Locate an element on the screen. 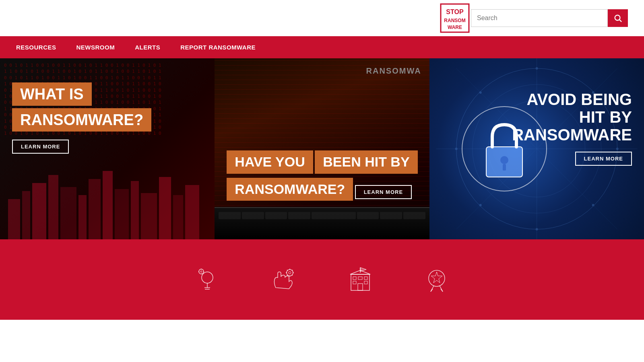  search-bar is located at coordinates (549, 18).